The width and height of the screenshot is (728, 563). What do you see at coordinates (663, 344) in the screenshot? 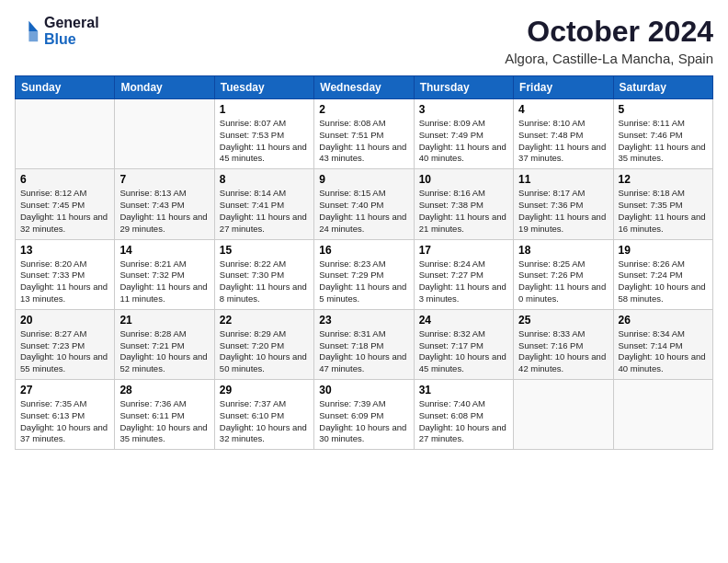
I see `day-cell: 26Sunrise: 8:34 AM Sunset: 7:14 PM Dayli…` at bounding box center [663, 344].